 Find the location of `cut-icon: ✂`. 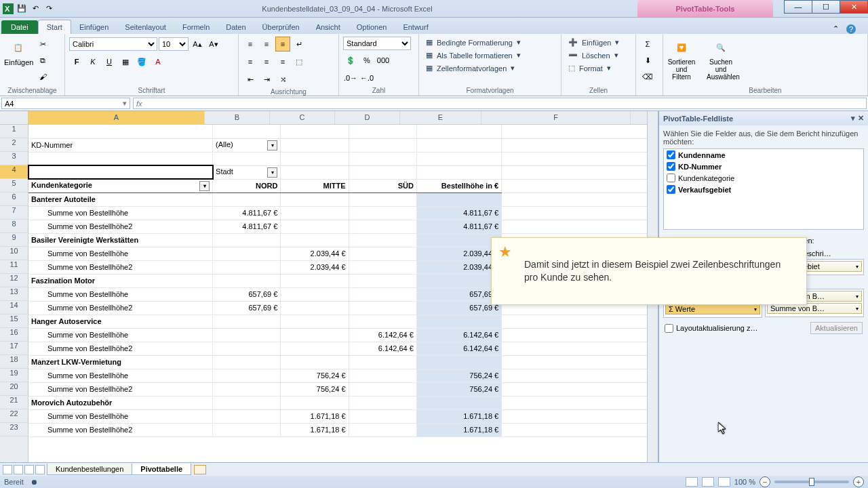

cut-icon: ✂ is located at coordinates (43, 44).